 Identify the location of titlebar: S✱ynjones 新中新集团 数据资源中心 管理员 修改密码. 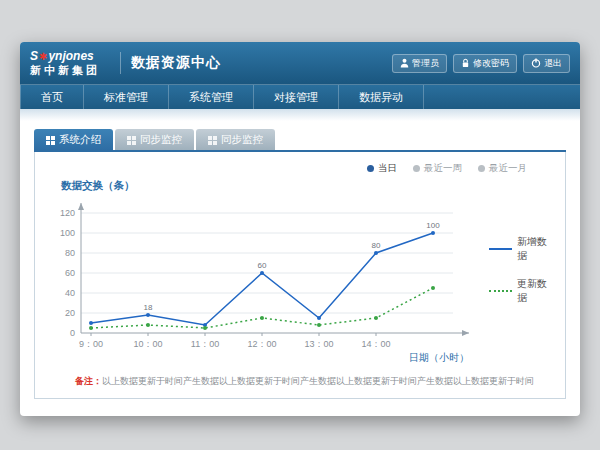
(300, 63).